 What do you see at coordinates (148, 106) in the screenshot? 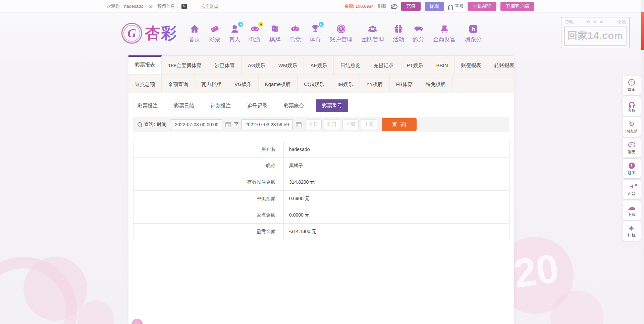
I see `subtab-0: 彩票投注` at bounding box center [148, 106].